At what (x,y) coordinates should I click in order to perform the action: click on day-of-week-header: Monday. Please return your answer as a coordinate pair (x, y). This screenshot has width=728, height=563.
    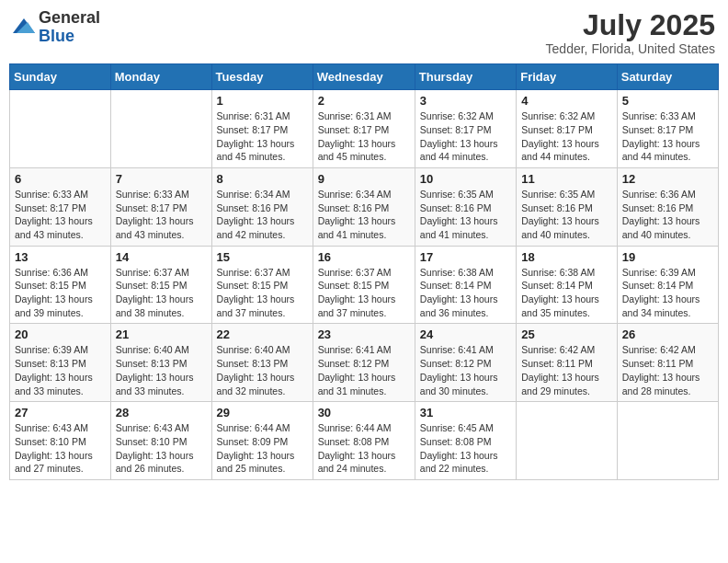
    Looking at the image, I should click on (161, 77).